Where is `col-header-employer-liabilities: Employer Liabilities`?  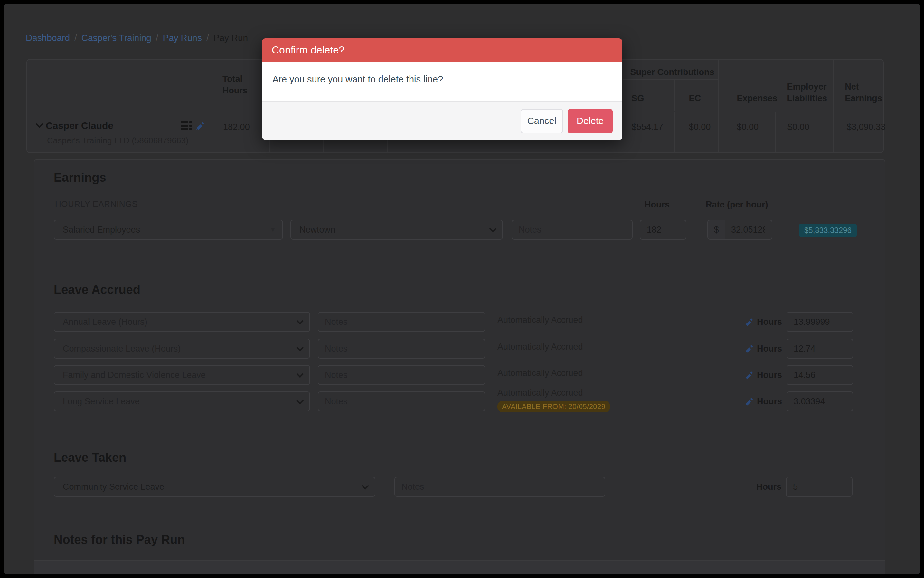
col-header-employer-liabilities: Employer Liabilities is located at coordinates (804, 86).